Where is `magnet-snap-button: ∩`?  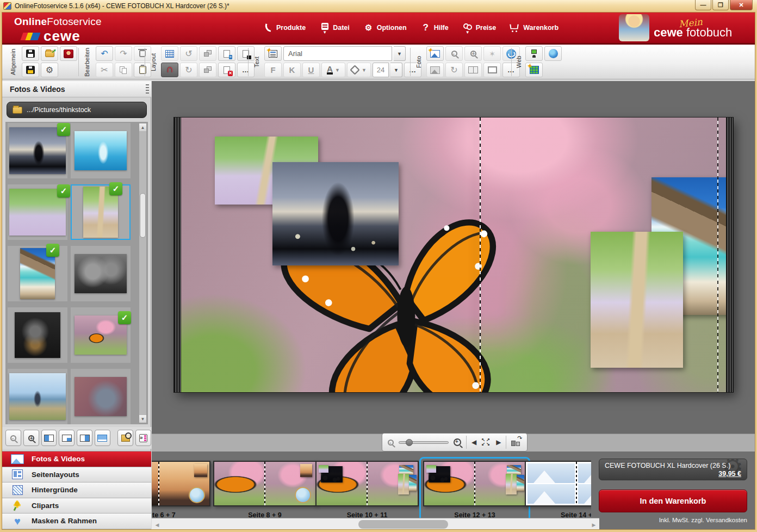 magnet-snap-button: ∩ is located at coordinates (170, 70).